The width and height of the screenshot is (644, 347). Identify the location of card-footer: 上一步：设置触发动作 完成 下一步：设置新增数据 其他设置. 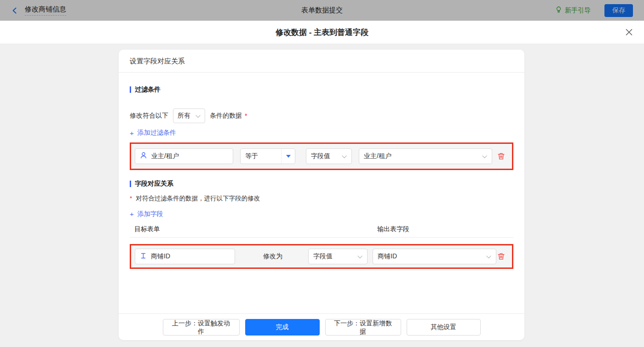
(322, 327).